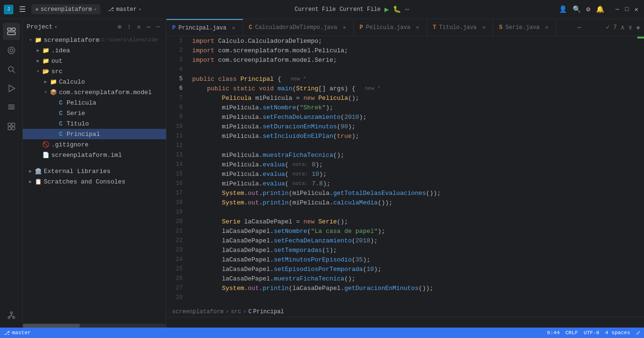 The height and width of the screenshot is (338, 644). What do you see at coordinates (94, 82) in the screenshot?
I see `sidebar-item-calculo: ▶ 📁 Calculo` at bounding box center [94, 82].